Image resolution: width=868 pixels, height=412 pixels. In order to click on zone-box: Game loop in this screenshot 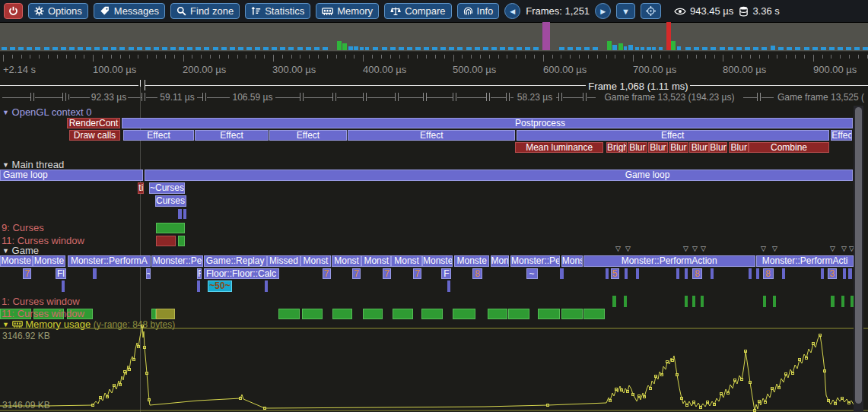, I will do `click(499, 175)`.